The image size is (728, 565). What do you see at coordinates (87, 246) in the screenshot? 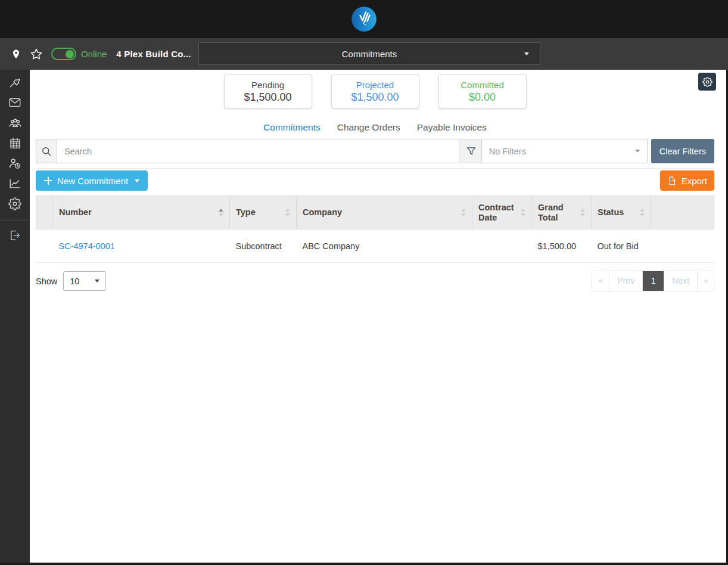
I see `commitment-link: SC-4974-0001` at bounding box center [87, 246].